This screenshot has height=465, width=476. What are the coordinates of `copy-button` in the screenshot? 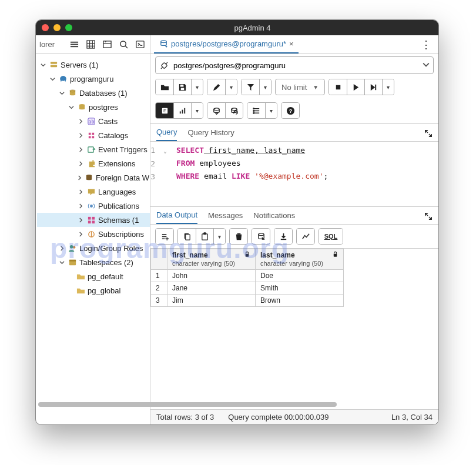 It's located at (187, 236).